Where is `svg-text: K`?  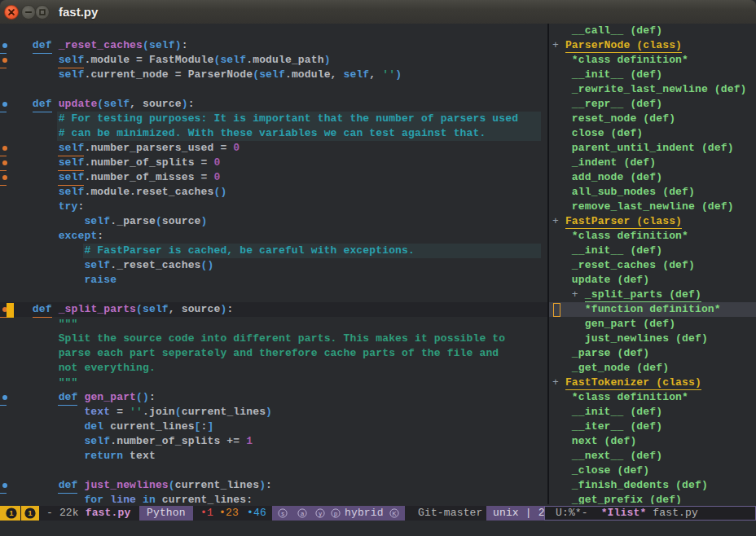 svg-text: K is located at coordinates (394, 513).